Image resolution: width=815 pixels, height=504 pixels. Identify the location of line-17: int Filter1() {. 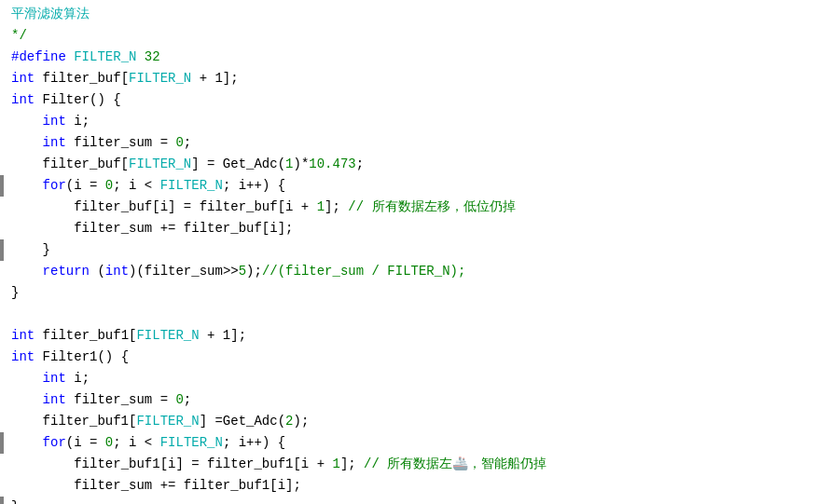
(408, 358).